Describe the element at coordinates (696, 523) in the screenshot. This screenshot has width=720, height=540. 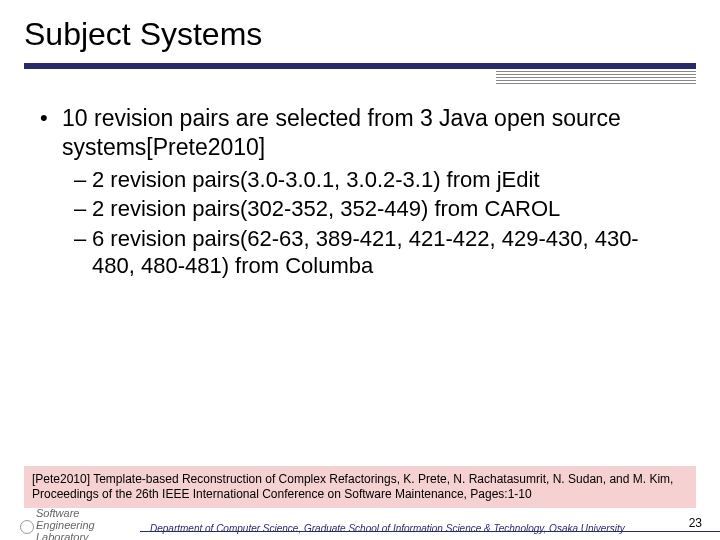
I see `page-number: 23` at that location.